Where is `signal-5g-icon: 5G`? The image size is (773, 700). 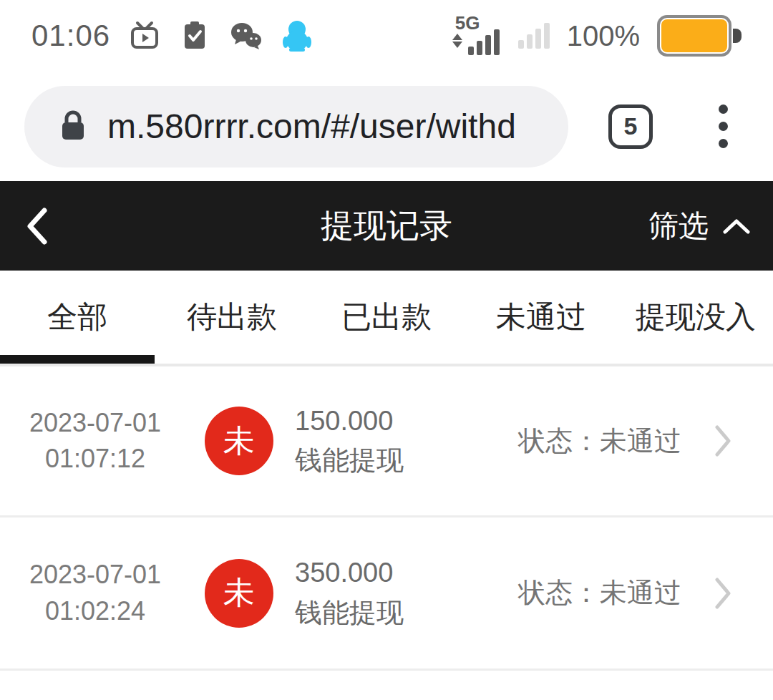 signal-5g-icon: 5G is located at coordinates (478, 36).